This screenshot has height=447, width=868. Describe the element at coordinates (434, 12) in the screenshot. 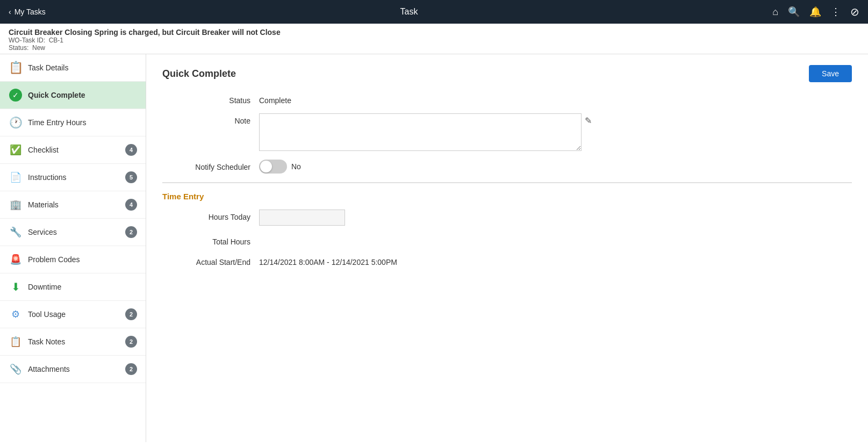

I see `top-nav: ‹ My Tasks Task ⌂ 🔍 🔔 ⋮ ⊘` at that location.